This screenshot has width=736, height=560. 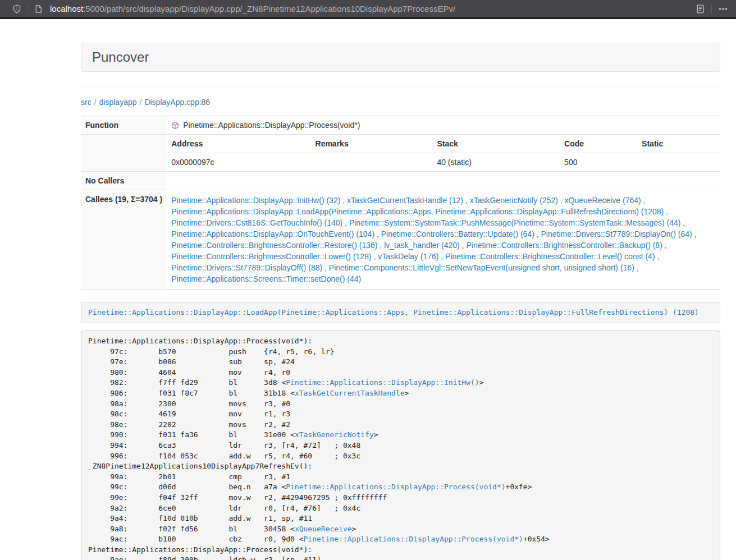 I want to click on callee-link: xTaskGenericNotify (252), so click(x=514, y=200).